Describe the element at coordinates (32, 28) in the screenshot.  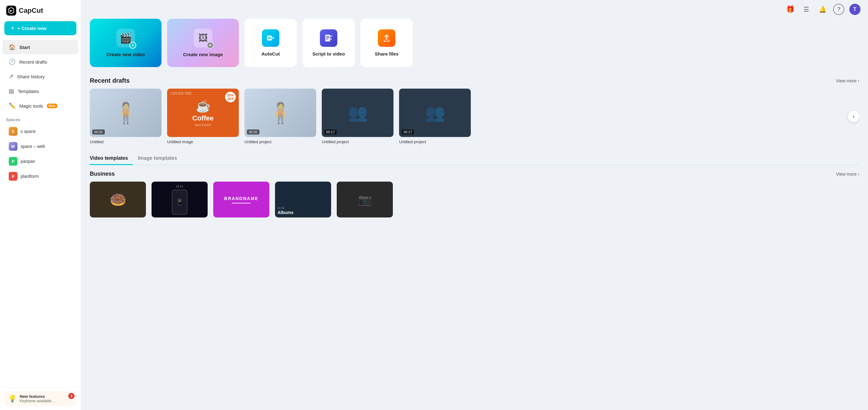
I see `create-new-label: + Create new` at that location.